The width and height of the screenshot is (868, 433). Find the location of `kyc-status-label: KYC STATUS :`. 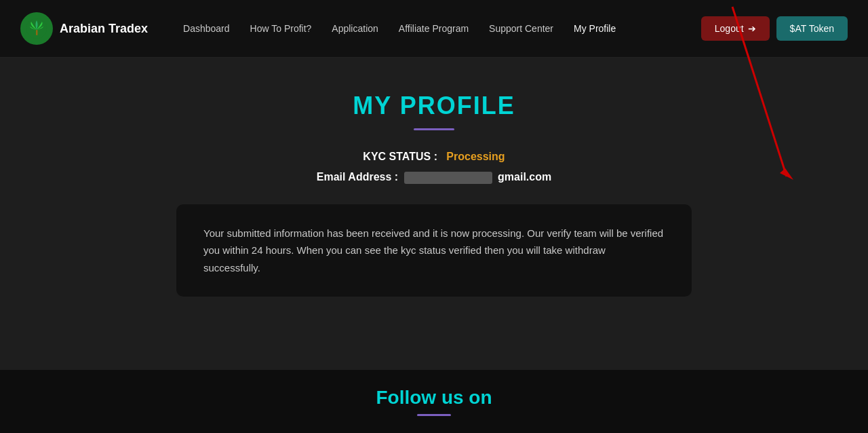

kyc-status-label: KYC STATUS : is located at coordinates (400, 156).